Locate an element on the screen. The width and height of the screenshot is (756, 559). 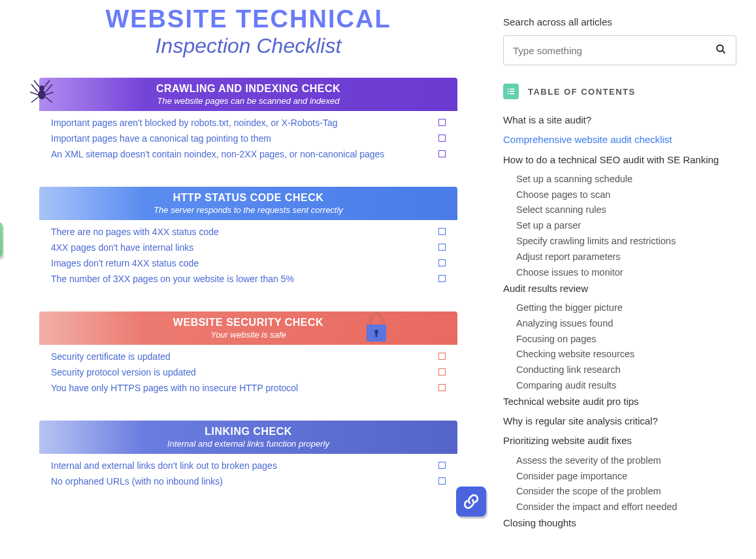
section-title: LINKING CHECK is located at coordinates (248, 432).